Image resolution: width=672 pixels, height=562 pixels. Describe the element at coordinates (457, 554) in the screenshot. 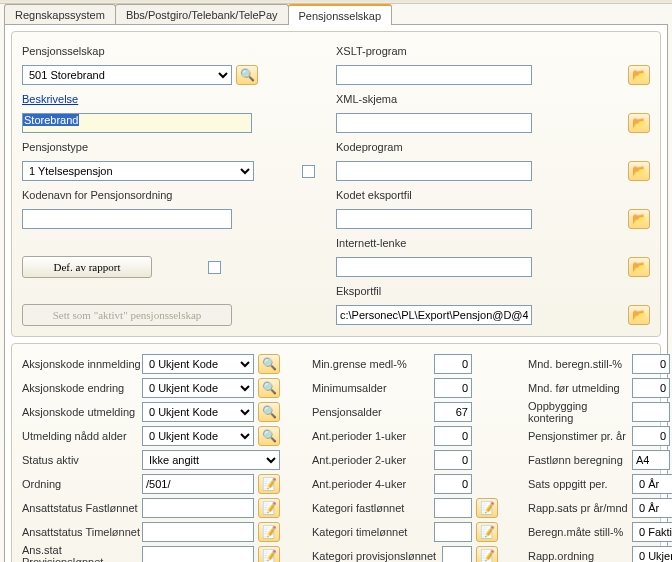

I see `input-kat-prov` at that location.